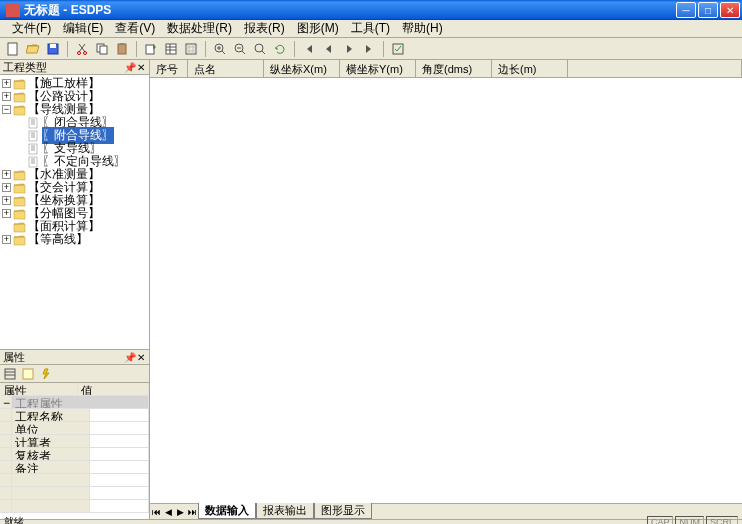 The height and width of the screenshot is (524, 742). Describe the element at coordinates (730, 10) in the screenshot. I see `close-button: ✕` at that location.